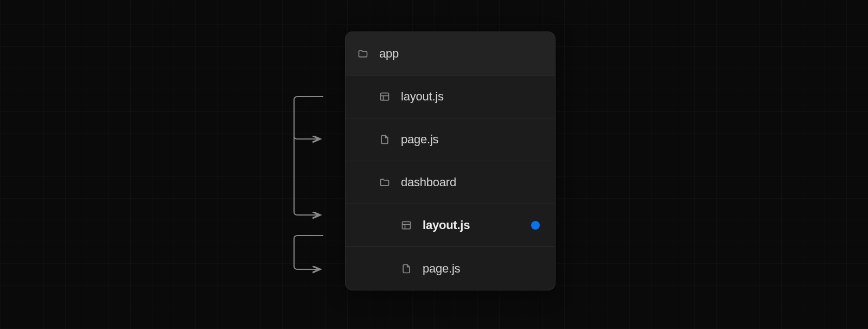  I want to click on tree-root-label: app, so click(389, 54).